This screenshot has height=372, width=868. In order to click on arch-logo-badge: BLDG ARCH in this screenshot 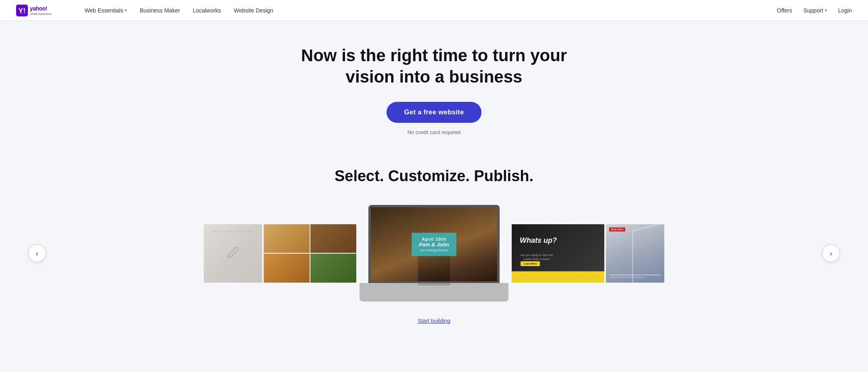, I will do `click(617, 229)`.